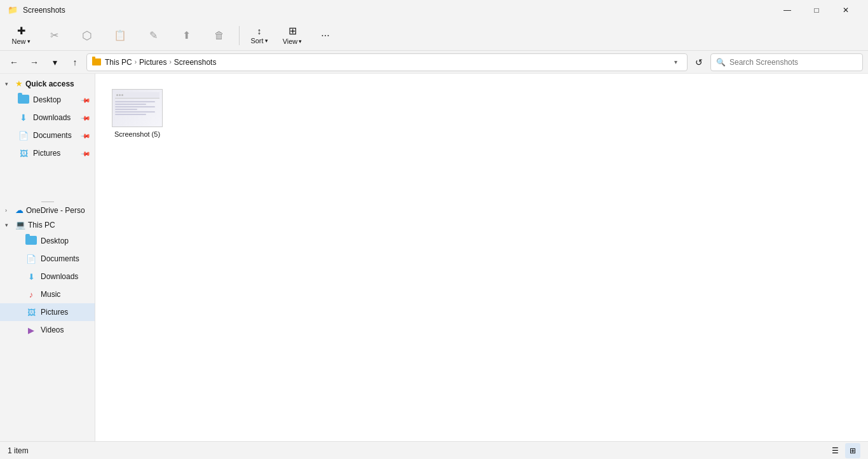  Describe the element at coordinates (137, 114) in the screenshot. I see `file-item-screenshot5: Screenshot (5)` at that location.